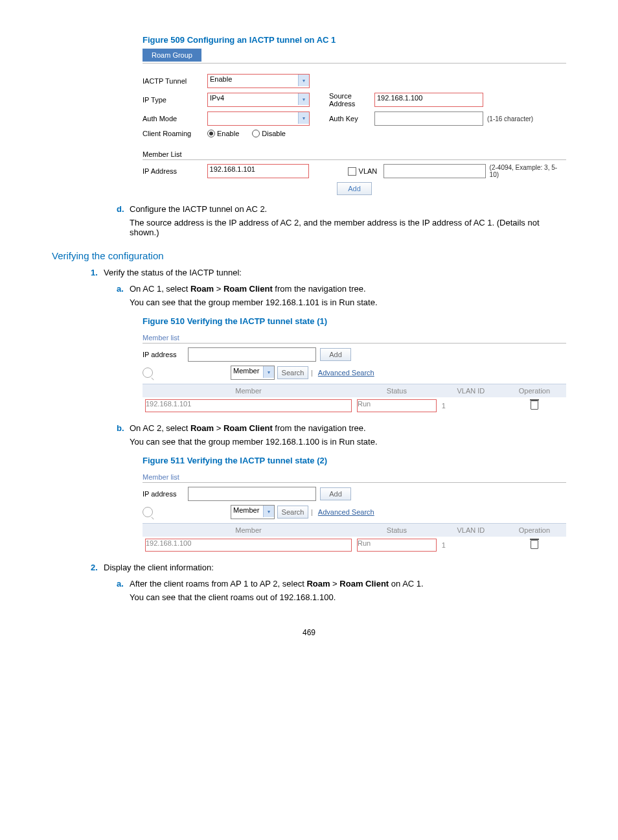 This screenshot has width=618, height=840. Describe the element at coordinates (348, 302) in the screenshot. I see `step-1a-line2: You can see that the group member 192.16…` at that location.